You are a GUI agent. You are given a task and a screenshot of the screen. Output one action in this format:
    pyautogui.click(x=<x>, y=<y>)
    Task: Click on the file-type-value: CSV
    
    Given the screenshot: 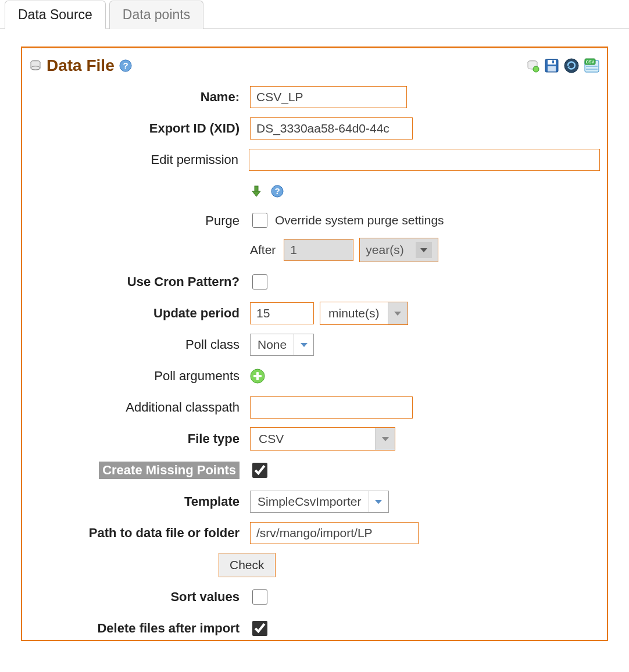 What is the action you would take?
    pyautogui.click(x=271, y=439)
    